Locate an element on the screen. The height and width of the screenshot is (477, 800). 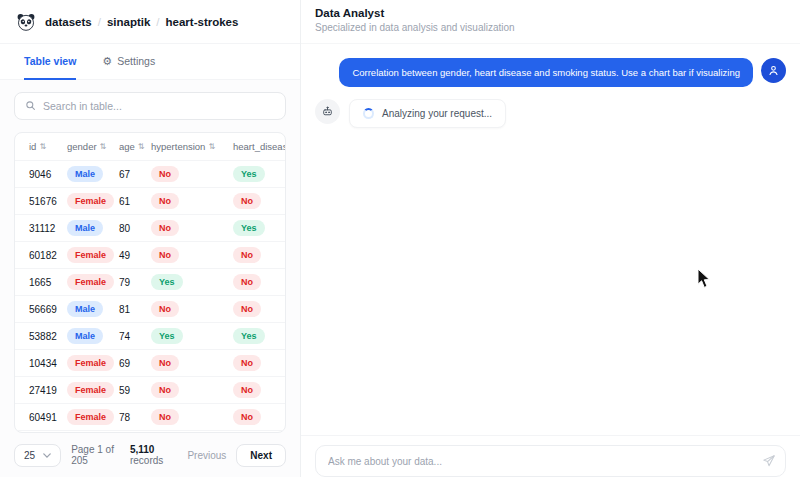
dataset-header: datasets / sinaptik / heart-strokes is located at coordinates (150, 22).